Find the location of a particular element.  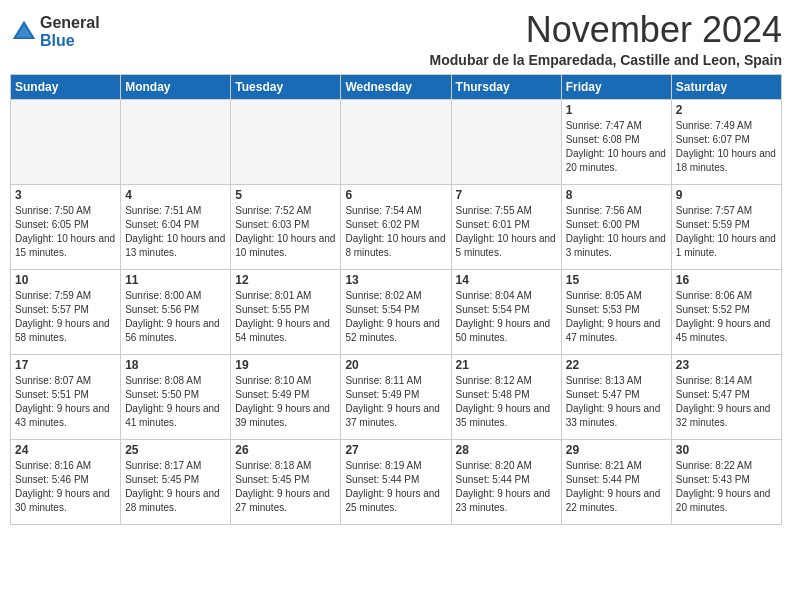

day-info: Sunrise: 8:05 AMSunset: 5:53 PMDaylight:… is located at coordinates (616, 317).